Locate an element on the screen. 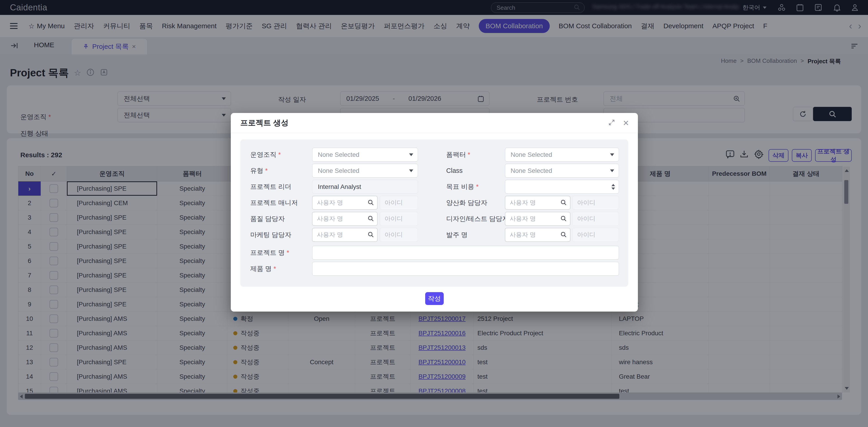  pm-id-input is located at coordinates (399, 203).